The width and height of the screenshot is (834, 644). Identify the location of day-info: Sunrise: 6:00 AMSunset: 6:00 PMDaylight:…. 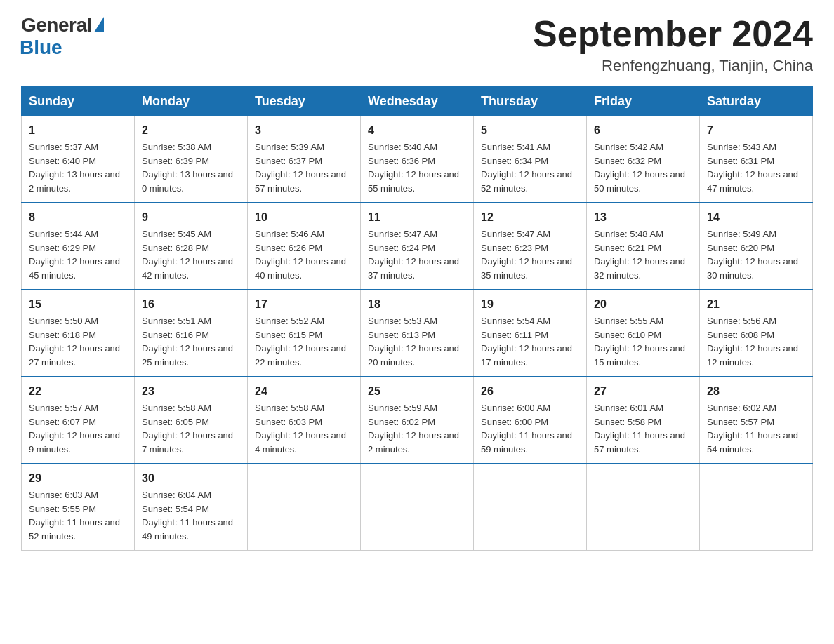
(530, 429).